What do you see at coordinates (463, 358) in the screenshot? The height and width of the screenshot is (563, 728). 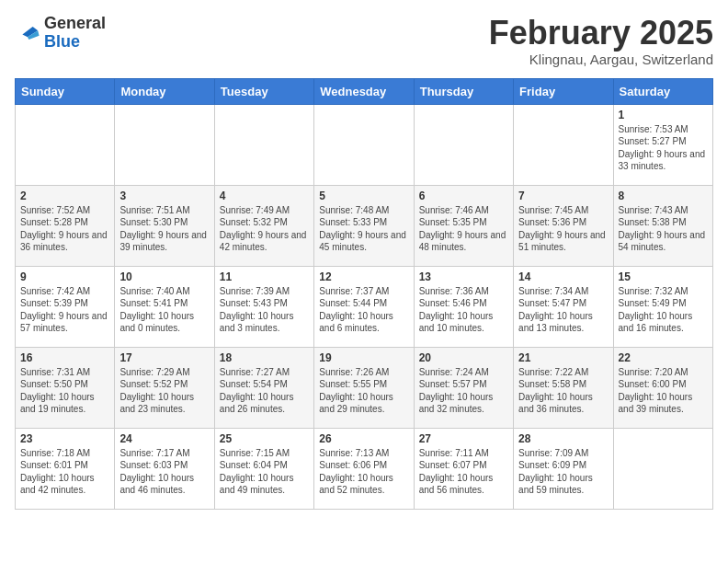 I see `day-number: 20` at bounding box center [463, 358].